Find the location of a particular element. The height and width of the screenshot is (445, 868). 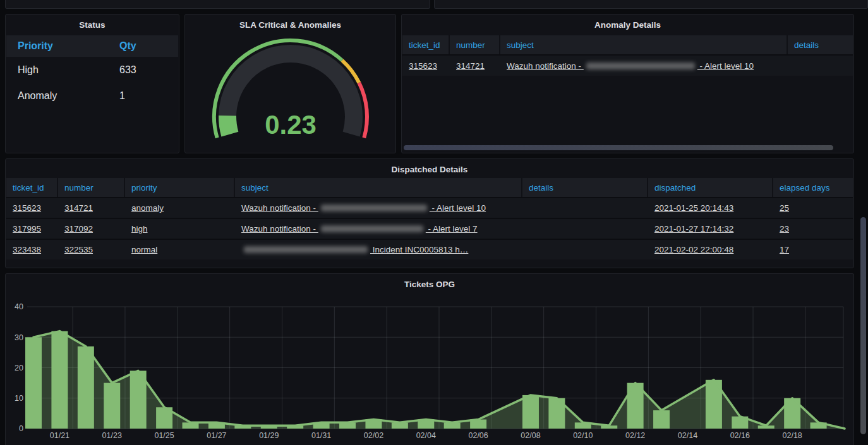

anomaly-col-details: details is located at coordinates (820, 45).